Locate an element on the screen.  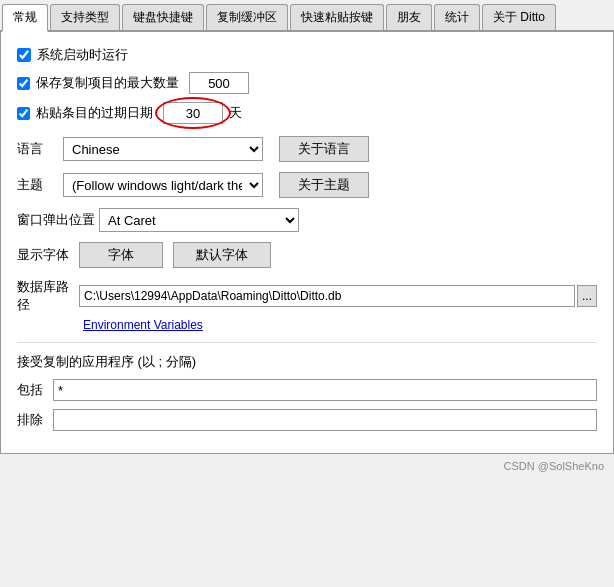
tab-bar: 常规 支持类型 键盘快捷键 复制缓冲区 快速粘贴按键 朋友 统计 关于 Ditt… is located at coordinates (307, 16).